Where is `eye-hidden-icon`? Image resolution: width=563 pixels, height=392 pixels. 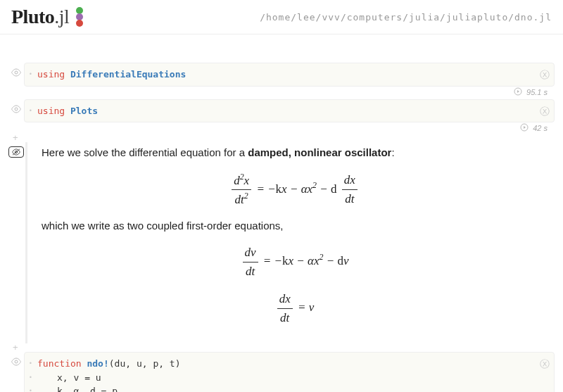 eye-hidden-icon is located at coordinates (16, 152).